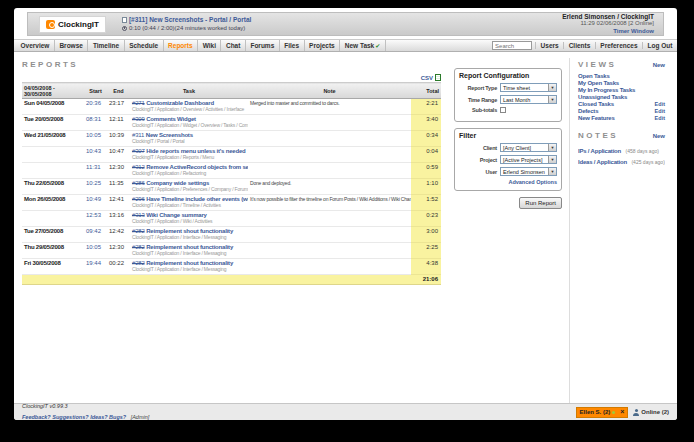  Describe the element at coordinates (651, 412) in the screenshot. I see `online-toggle: Online (2)` at that location.